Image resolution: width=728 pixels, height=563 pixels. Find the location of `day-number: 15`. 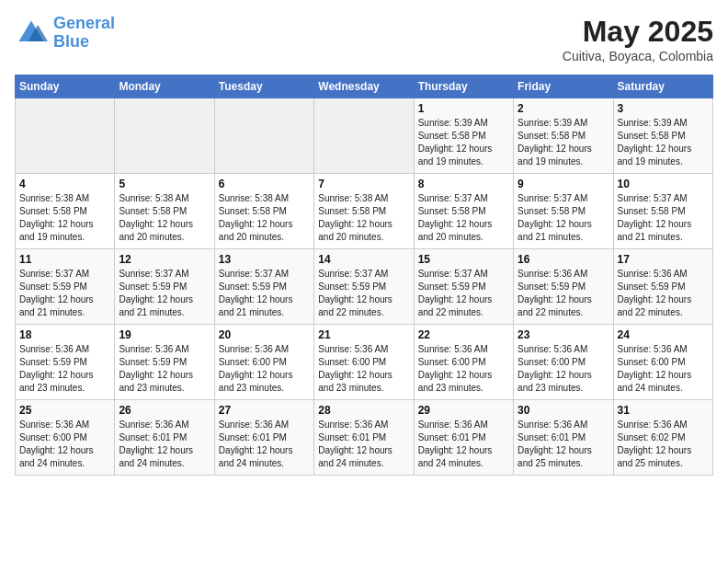

day-number: 15 is located at coordinates (463, 259).